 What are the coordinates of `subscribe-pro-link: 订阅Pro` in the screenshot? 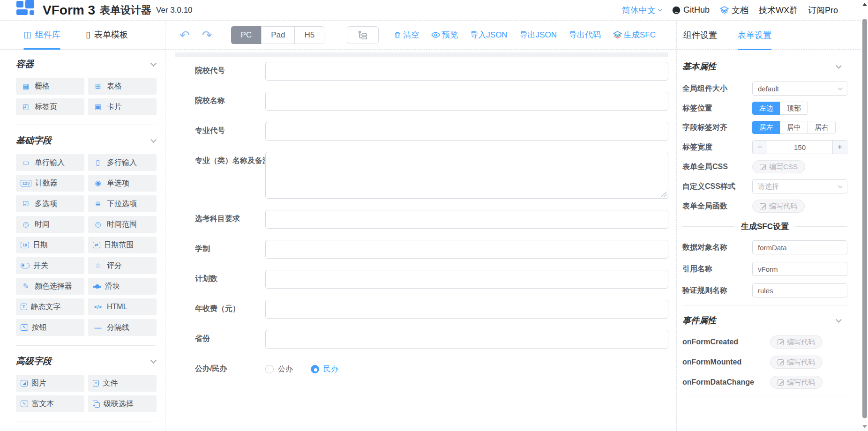 It's located at (823, 10).